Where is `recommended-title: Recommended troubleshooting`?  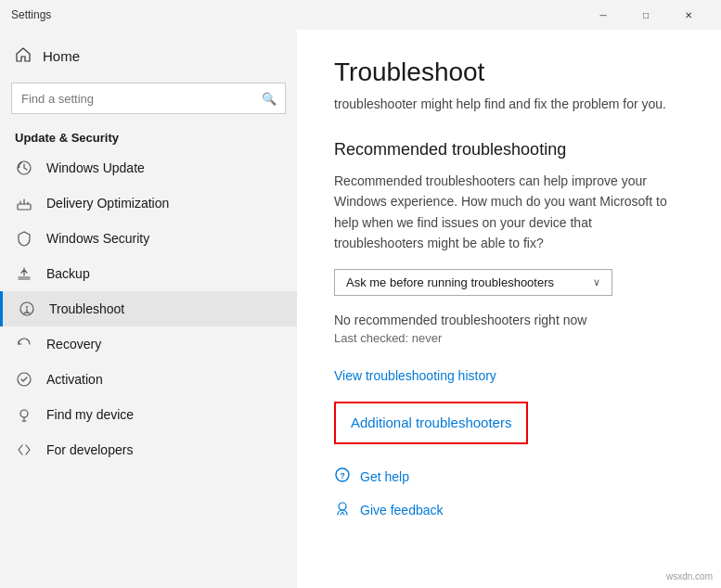 recommended-title: Recommended troubleshooting is located at coordinates (509, 150).